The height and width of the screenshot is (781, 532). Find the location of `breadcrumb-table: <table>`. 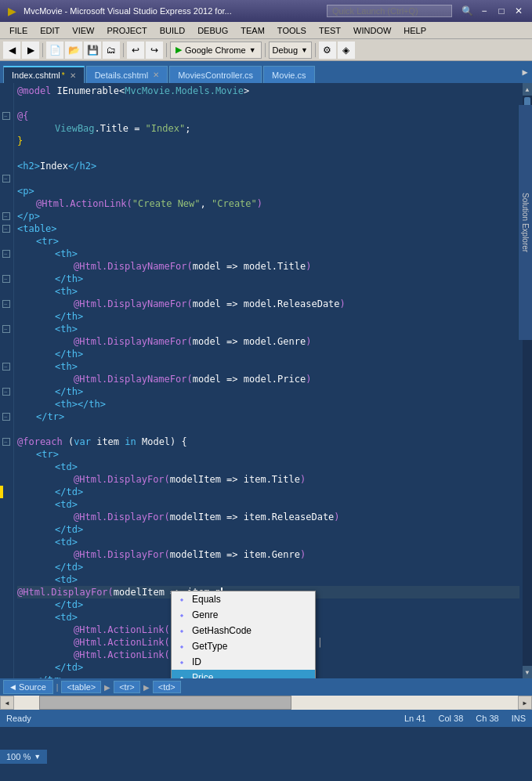

breadcrumb-table: <table> is located at coordinates (81, 687).